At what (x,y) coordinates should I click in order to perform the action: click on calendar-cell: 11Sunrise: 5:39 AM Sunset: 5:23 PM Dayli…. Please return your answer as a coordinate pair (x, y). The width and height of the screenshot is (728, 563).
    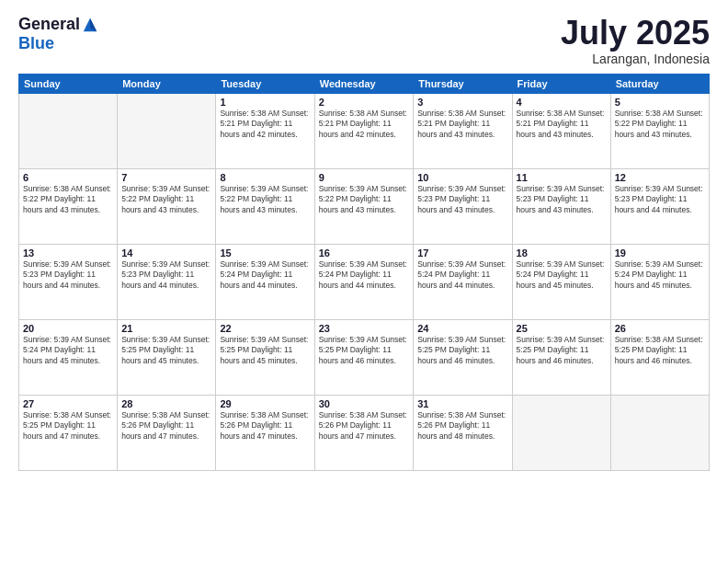
    Looking at the image, I should click on (561, 206).